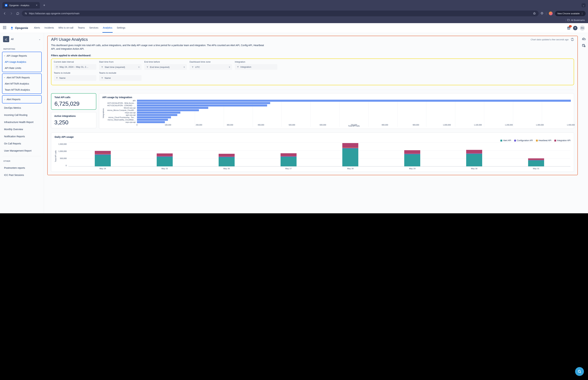 The width and height of the screenshot is (588, 380). What do you see at coordinates (256, 67) in the screenshot?
I see `filter-control: Integration` at bounding box center [256, 67].